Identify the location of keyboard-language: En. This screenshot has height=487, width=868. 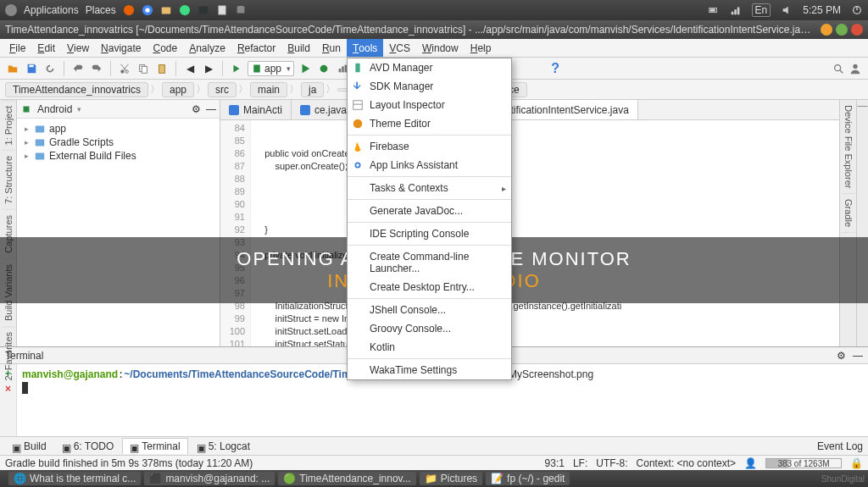
(761, 10).